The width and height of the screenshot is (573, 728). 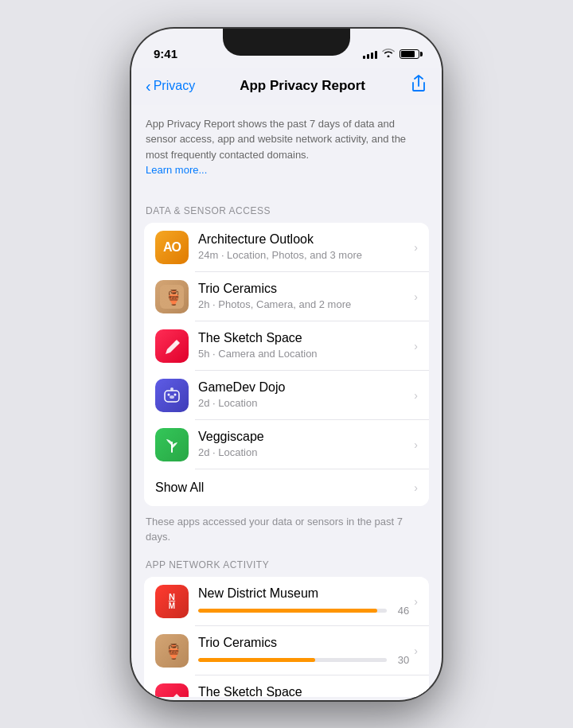 I want to click on description-text: App Privacy Report shows the past 7 days…, so click(x=286, y=147).